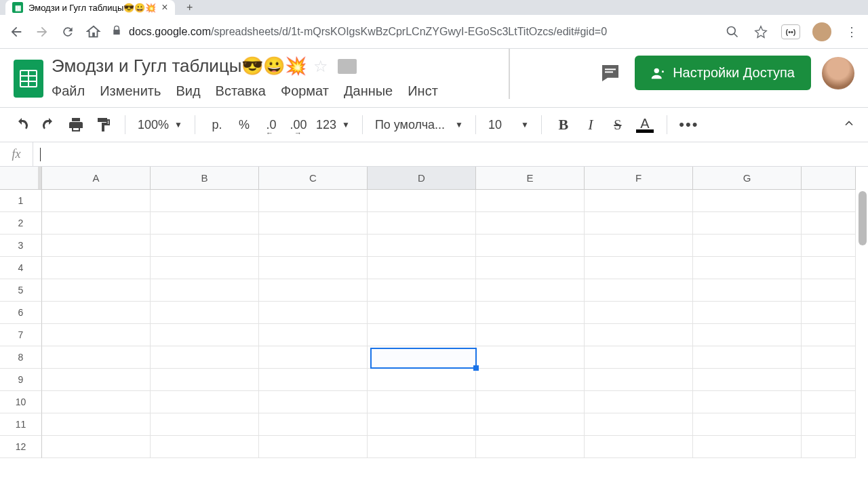 The image size is (868, 488). I want to click on comments-button, so click(610, 73).